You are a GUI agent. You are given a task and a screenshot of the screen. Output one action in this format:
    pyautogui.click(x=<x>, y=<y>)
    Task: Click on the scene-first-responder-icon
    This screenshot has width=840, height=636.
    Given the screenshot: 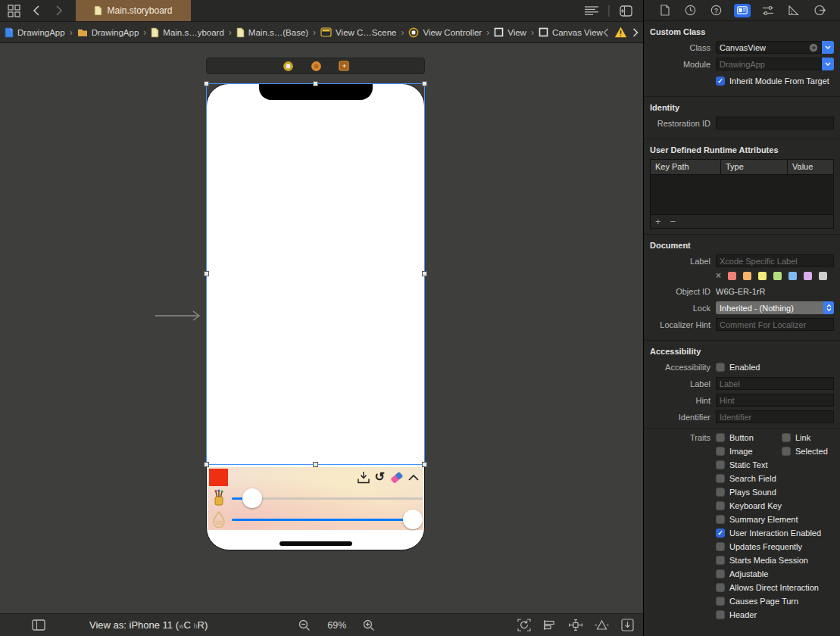 What is the action you would take?
    pyautogui.click(x=317, y=67)
    